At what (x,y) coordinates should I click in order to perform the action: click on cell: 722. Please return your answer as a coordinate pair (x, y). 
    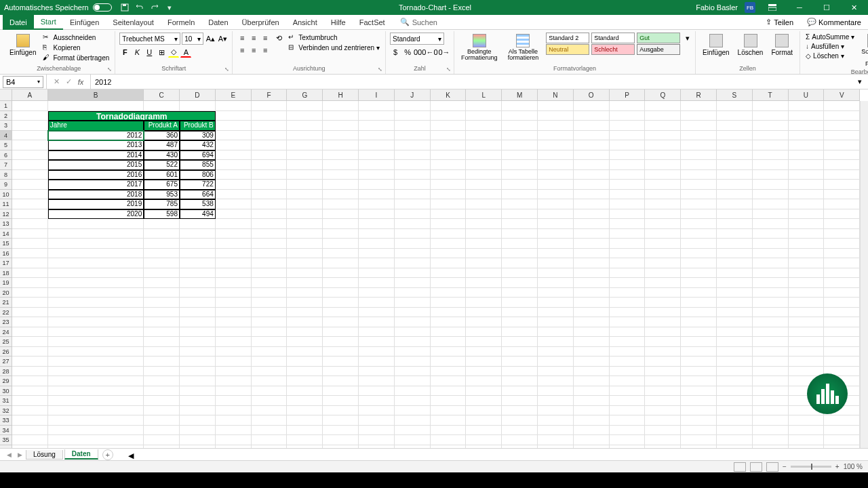
    Looking at the image, I should click on (198, 184).